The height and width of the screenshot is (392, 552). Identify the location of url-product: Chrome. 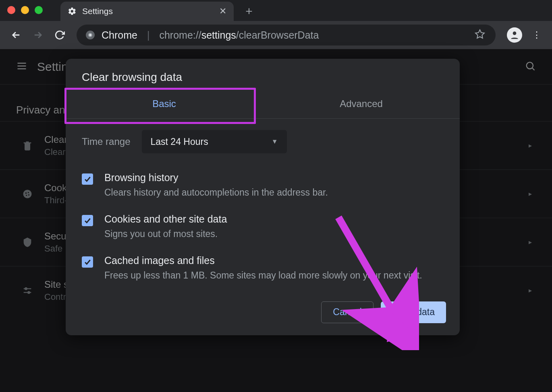
(119, 35).